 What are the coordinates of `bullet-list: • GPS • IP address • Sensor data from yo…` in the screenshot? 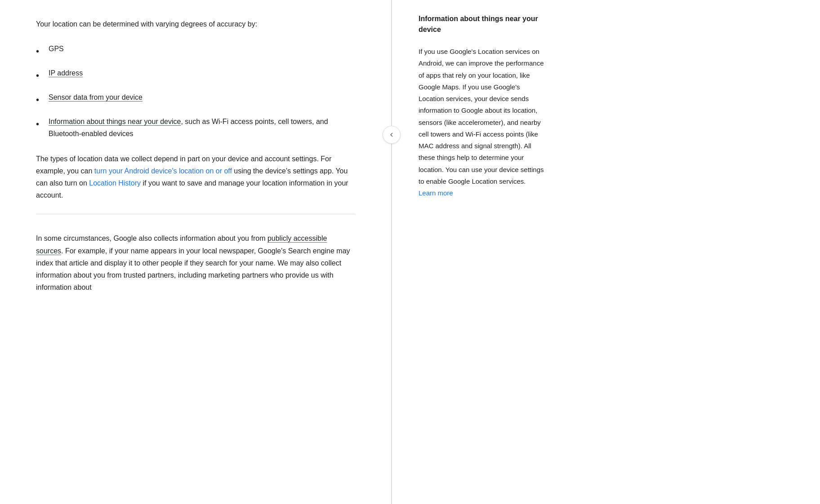 It's located at (196, 91).